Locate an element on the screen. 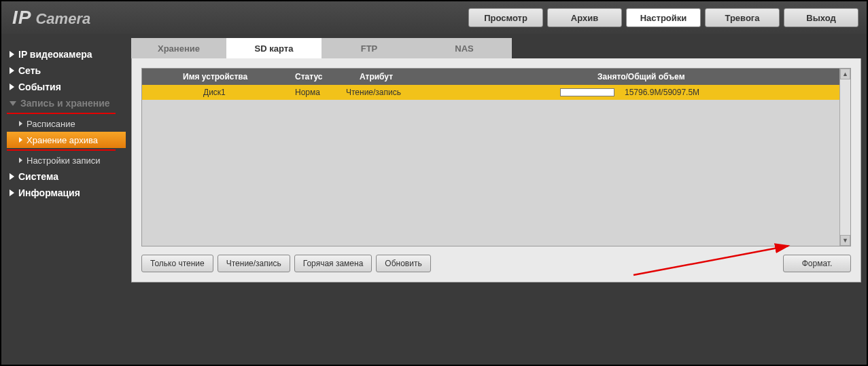  sidebar: IP видеокамера Сеть События Запись и хра… is located at coordinates (67, 197).